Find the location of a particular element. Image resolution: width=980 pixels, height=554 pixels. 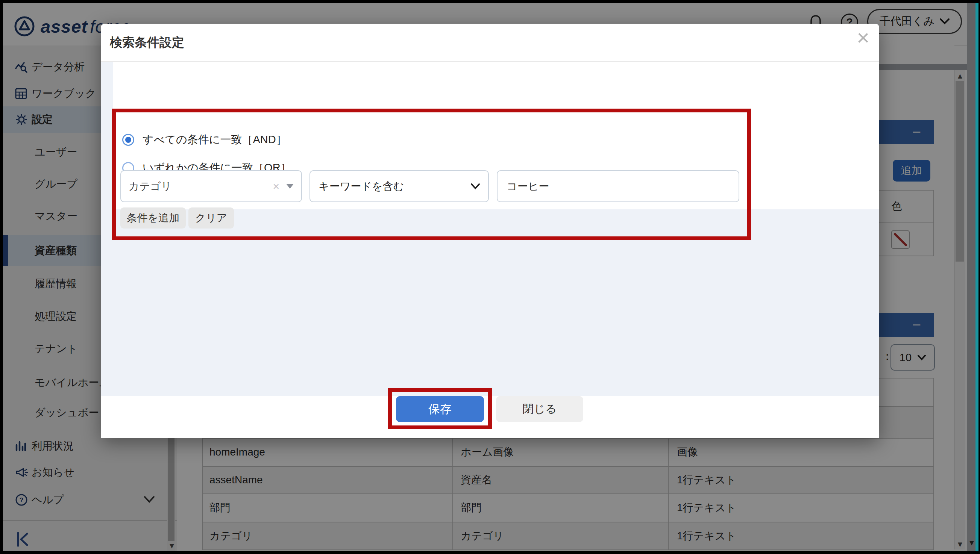

modal-footer: 保存 閉じる is located at coordinates (490, 417).